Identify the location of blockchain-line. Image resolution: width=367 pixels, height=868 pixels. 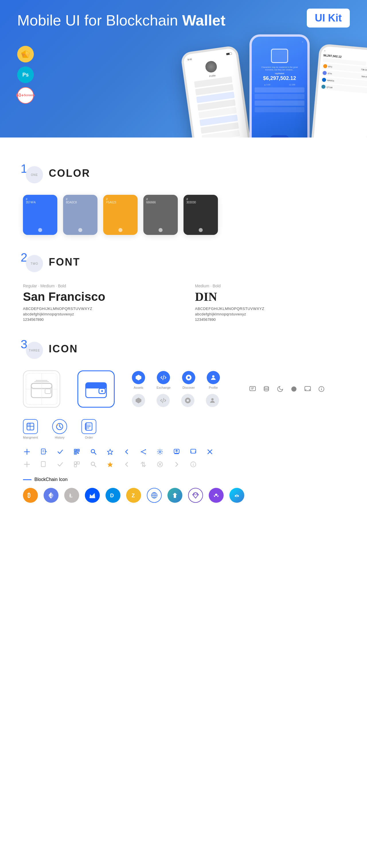
(27, 480).